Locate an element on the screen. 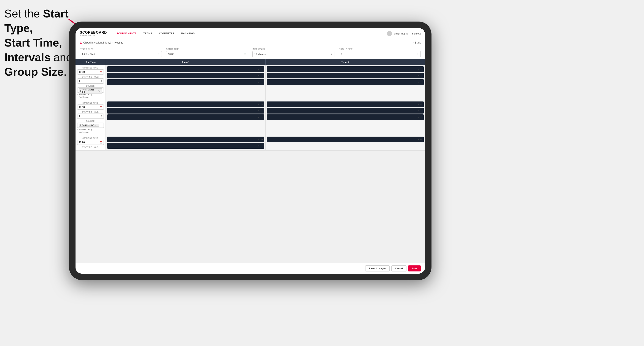  remove-group-2: ○ Remove Group is located at coordinates (90, 130).